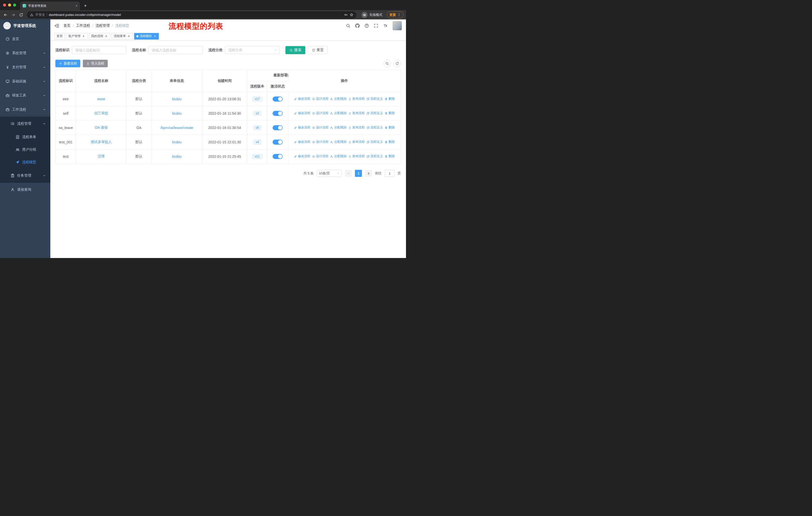  What do you see at coordinates (295, 50) in the screenshot?
I see `search-button: 搜索` at bounding box center [295, 50].